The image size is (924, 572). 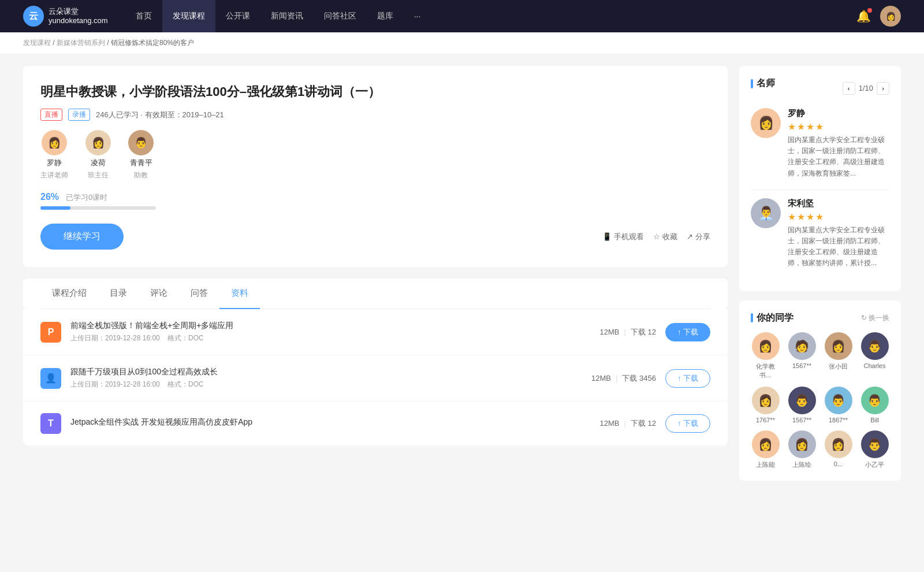 I want to click on next-page-btn: ›, so click(x=883, y=88).